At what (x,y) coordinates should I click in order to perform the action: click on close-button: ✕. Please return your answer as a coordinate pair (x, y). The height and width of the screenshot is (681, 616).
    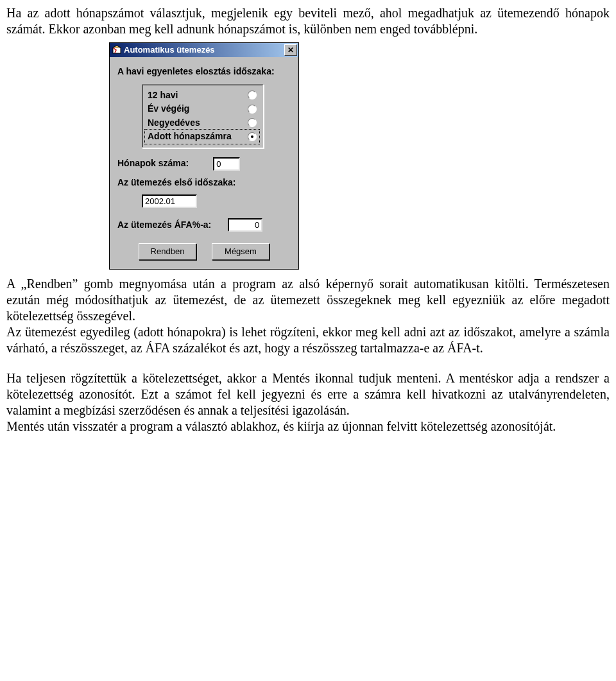
    Looking at the image, I should click on (291, 50).